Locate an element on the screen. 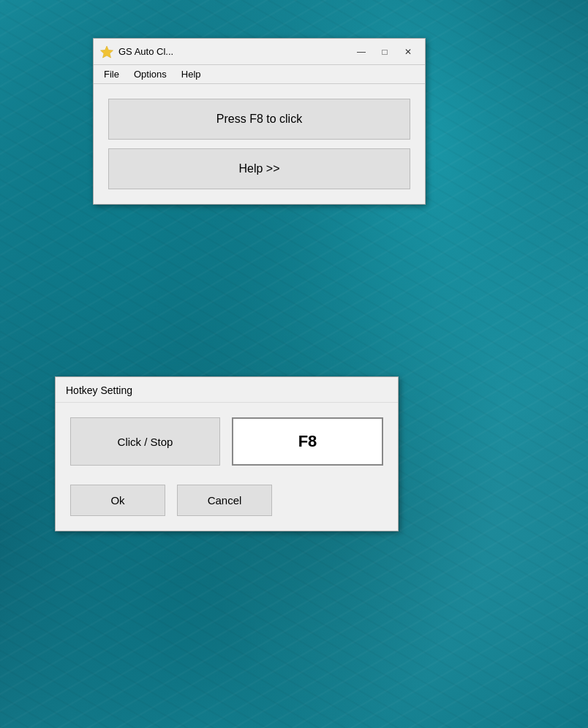 This screenshot has height=728, width=588. hotkey-dialog: Hotkey Setting Click / Stop F8 Ok Cancel is located at coordinates (227, 454).